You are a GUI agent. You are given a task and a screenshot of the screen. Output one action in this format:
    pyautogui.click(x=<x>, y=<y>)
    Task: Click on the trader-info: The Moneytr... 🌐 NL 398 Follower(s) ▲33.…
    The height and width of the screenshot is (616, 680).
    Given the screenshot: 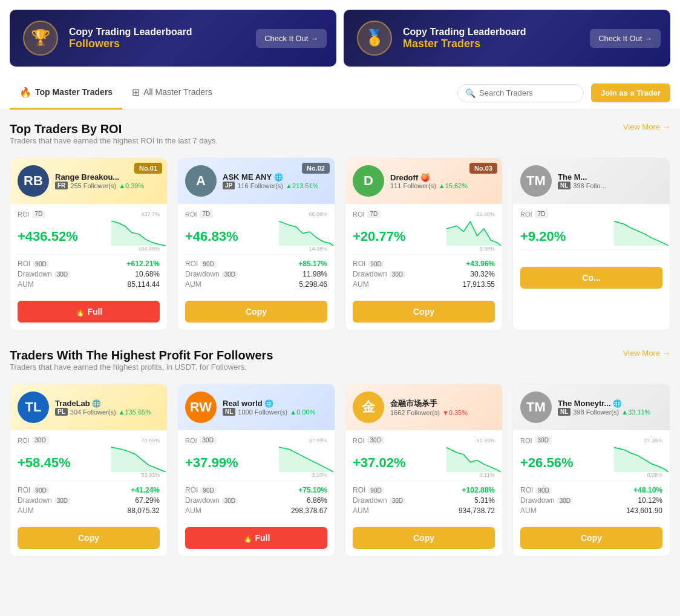 What is the action you would take?
    pyautogui.click(x=610, y=407)
    